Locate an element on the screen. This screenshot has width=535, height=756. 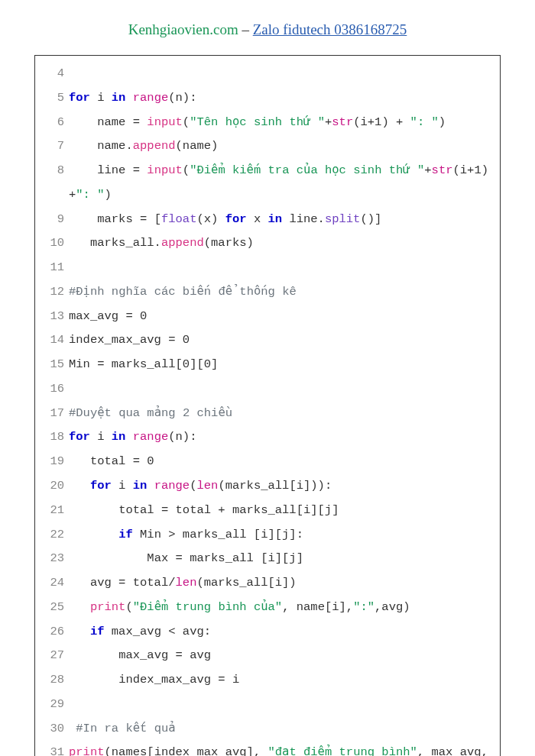
line-number: 26 is located at coordinates (54, 632).